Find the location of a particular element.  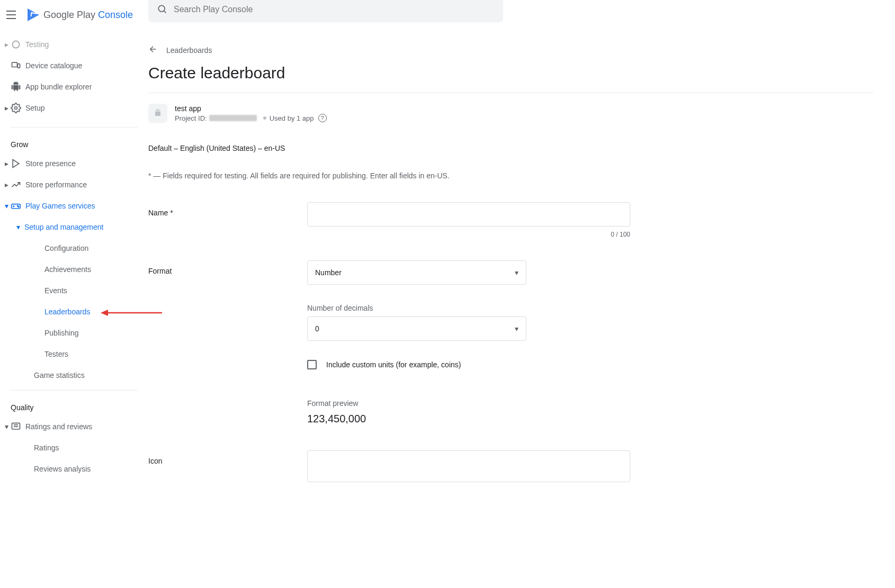

sidebar-item-testing: ▸ Testing is located at coordinates (74, 44).